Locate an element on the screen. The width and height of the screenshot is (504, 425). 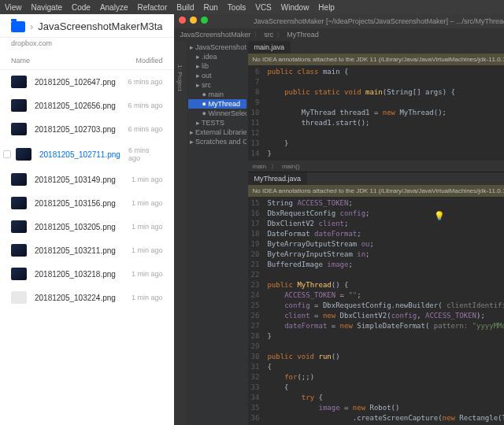
file-row: 20181205_103149.png1 min ago is located at coordinates (87, 179).